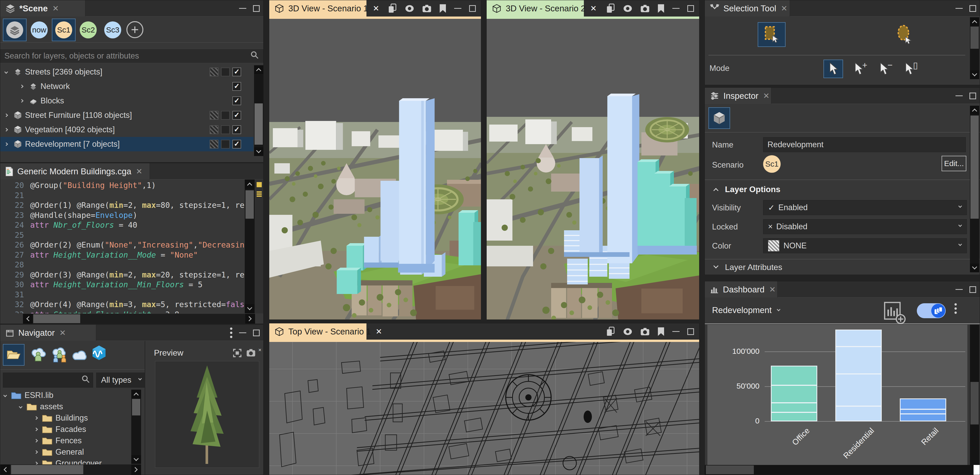 The height and width of the screenshot is (475, 980). What do you see at coordinates (318, 8) in the screenshot?
I see `tab-3d-view-scenario1: 3D View - Scenario 1 ✕` at bounding box center [318, 8].